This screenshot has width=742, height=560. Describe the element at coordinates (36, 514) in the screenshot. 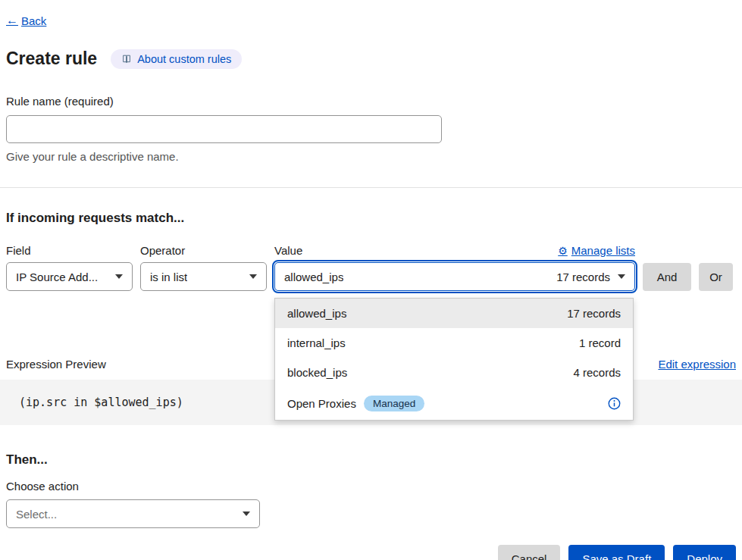

I see `action-select-value: Select...` at that location.